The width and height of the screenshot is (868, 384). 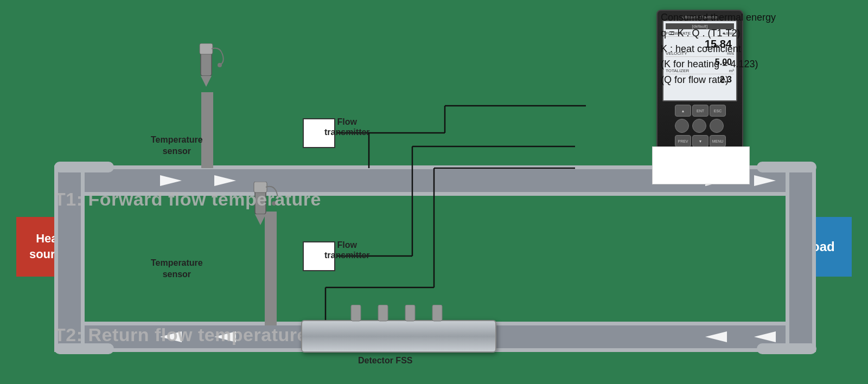 What do you see at coordinates (177, 269) in the screenshot?
I see `temp-sensor-bottom-label: Temperaturesensor` at bounding box center [177, 269].